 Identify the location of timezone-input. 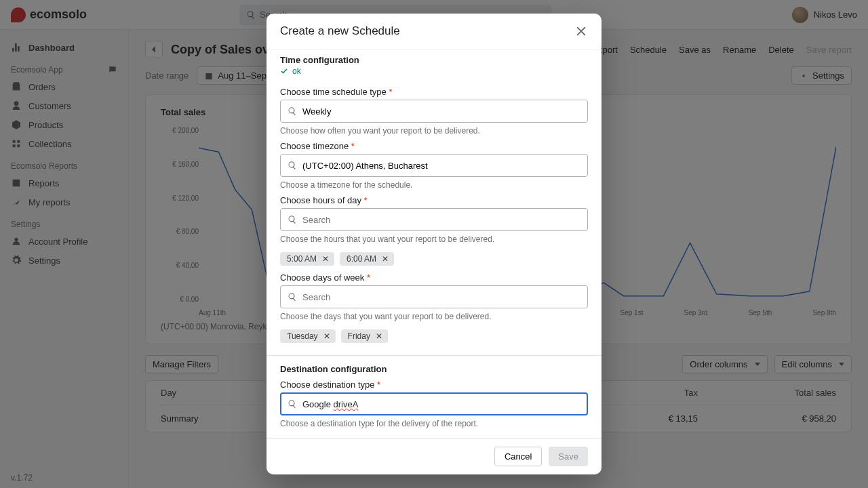
(441, 165).